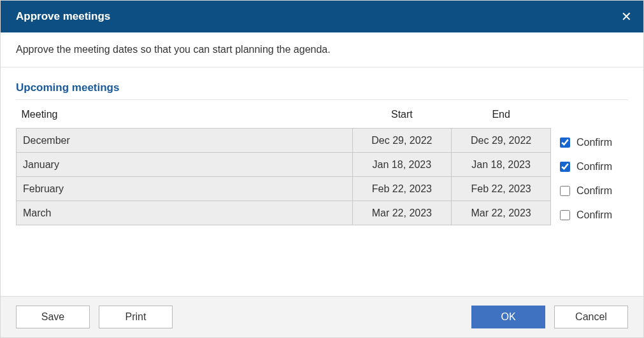  I want to click on dialog-title: Approve meetings, so click(63, 17).